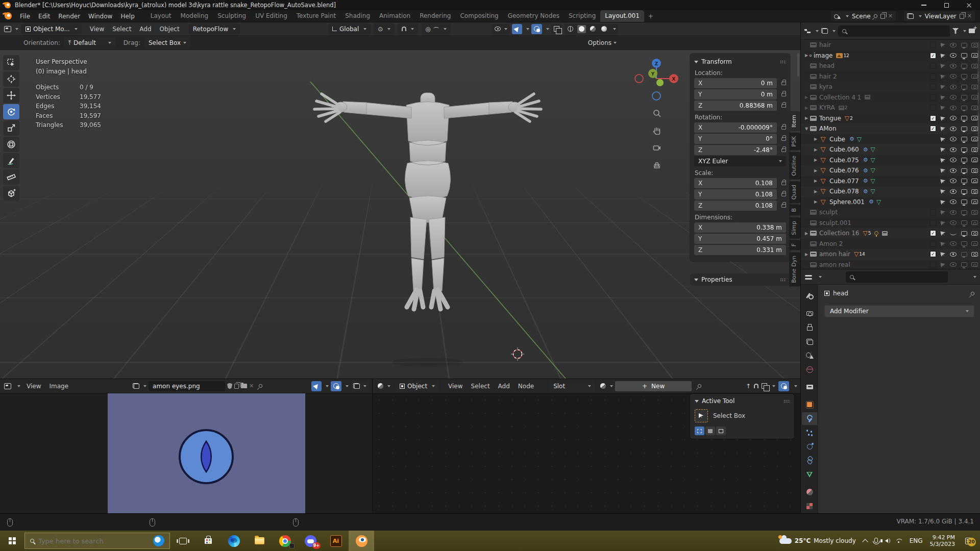  What do you see at coordinates (962, 16) in the screenshot?
I see `viewlayer-copy-icon` at bounding box center [962, 16].